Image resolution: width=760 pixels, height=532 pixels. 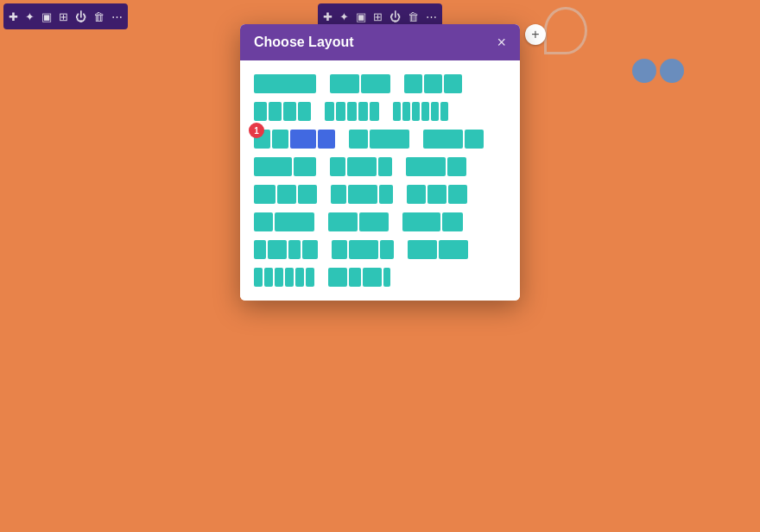 What do you see at coordinates (453, 139) in the screenshot?
I see `layout-wide-narrow` at bounding box center [453, 139].